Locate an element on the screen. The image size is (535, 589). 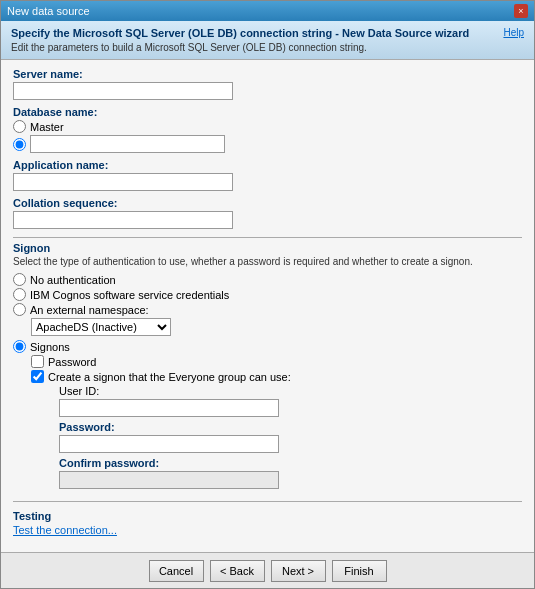
db-custom-input is located at coordinates (128, 144).